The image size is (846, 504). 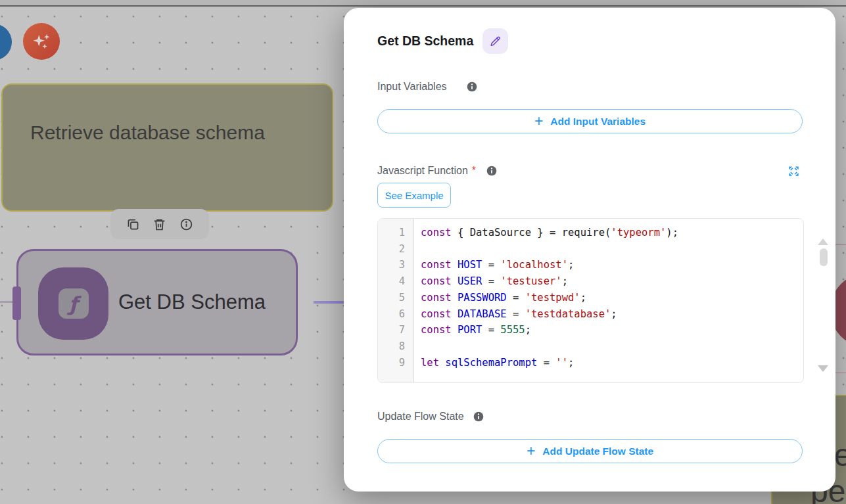 What do you see at coordinates (157, 302) in the screenshot?
I see `node-get-db-schema: ƒ Get DB Schema` at bounding box center [157, 302].